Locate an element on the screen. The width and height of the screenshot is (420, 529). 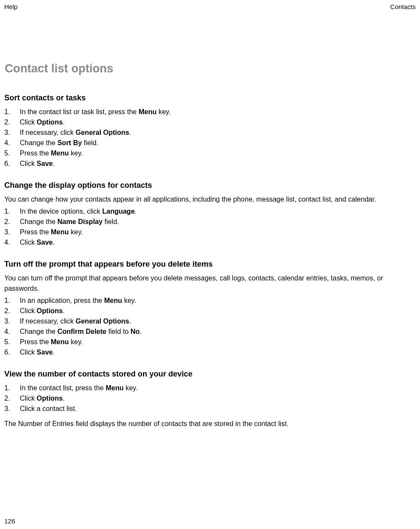
step-text: field to is located at coordinates (118, 332).